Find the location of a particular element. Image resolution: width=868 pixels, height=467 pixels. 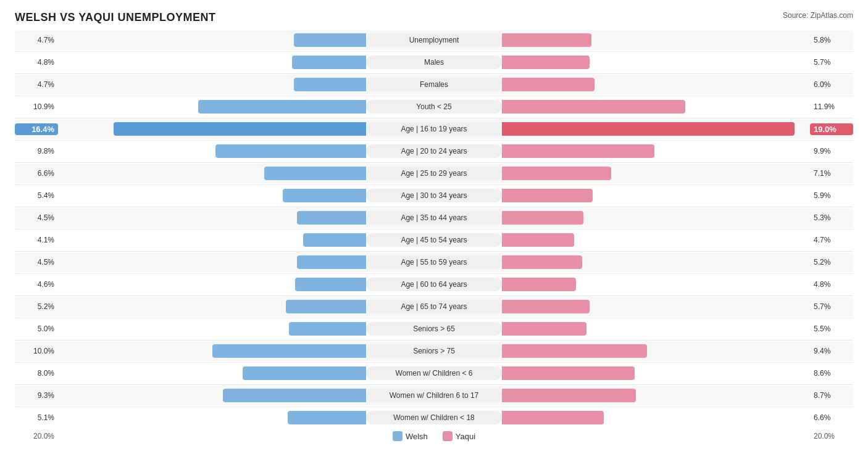

label-center: Age | 55 to 59 years is located at coordinates (434, 262).